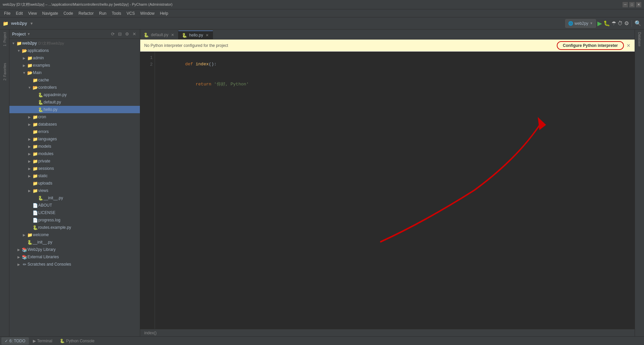 Image resolution: width=644 pixels, height=345 pixels. What do you see at coordinates (33, 13) in the screenshot?
I see `menu-view: View` at bounding box center [33, 13].